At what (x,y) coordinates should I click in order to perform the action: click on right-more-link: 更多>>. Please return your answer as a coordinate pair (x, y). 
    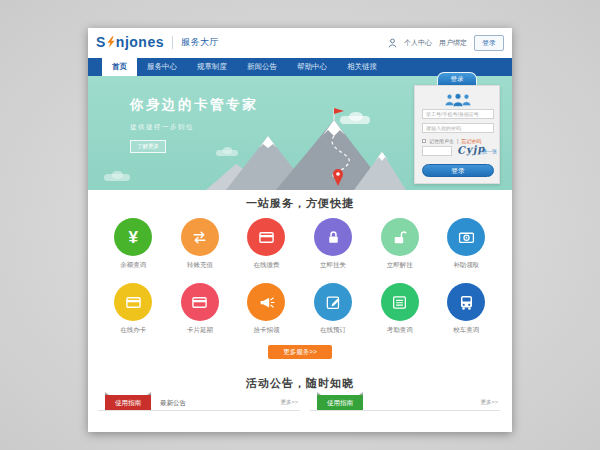
    Looking at the image, I should click on (490, 402).